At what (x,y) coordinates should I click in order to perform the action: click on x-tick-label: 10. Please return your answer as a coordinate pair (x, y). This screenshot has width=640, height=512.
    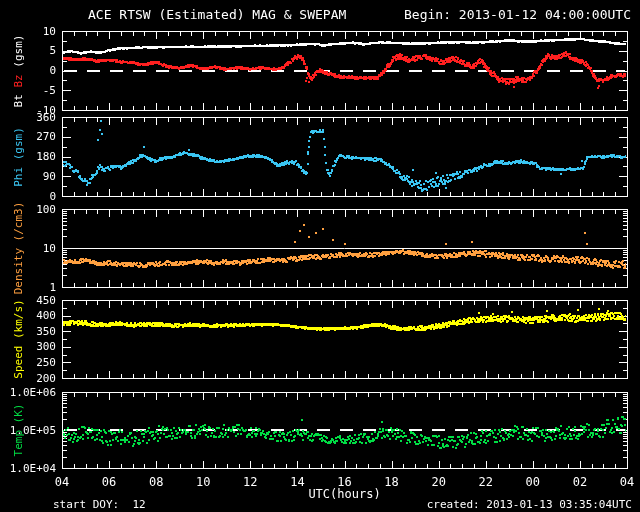
    Looking at the image, I should click on (203, 482).